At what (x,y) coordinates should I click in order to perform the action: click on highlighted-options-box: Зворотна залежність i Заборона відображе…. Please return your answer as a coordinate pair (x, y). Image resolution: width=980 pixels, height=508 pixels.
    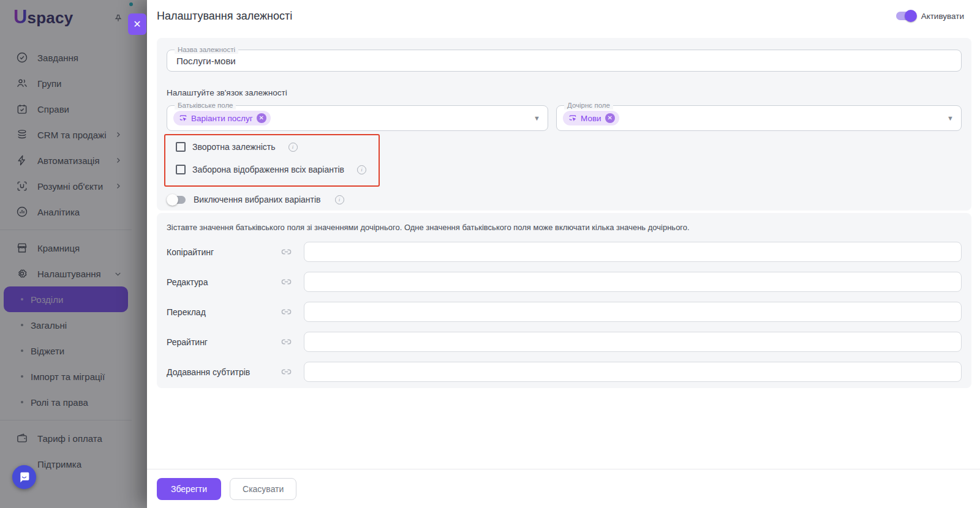
    Looking at the image, I should click on (272, 160).